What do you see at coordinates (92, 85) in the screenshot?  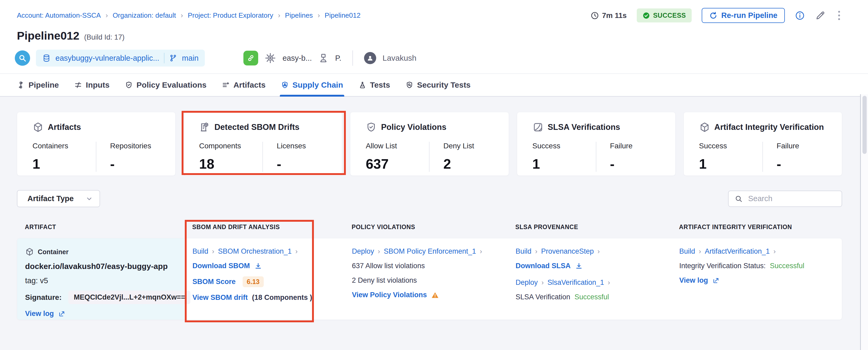 I see `tab-inputs: Inputs` at bounding box center [92, 85].